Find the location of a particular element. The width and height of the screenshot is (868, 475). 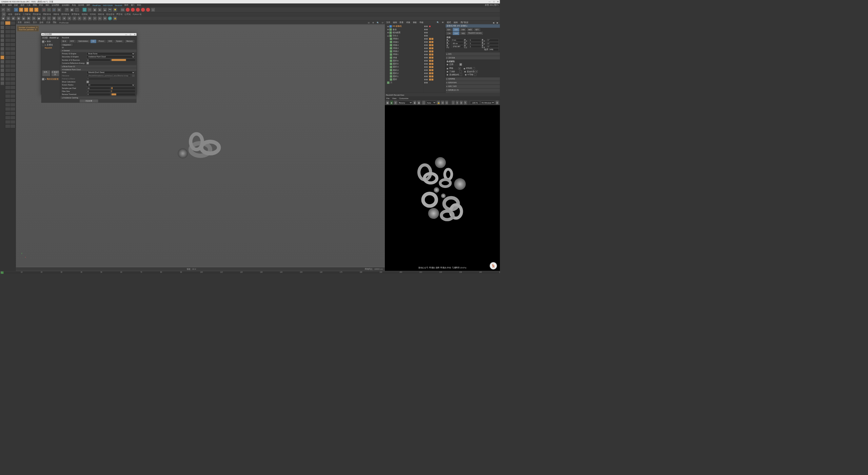

rv-down-icon: ▾ is located at coordinates (457, 102).